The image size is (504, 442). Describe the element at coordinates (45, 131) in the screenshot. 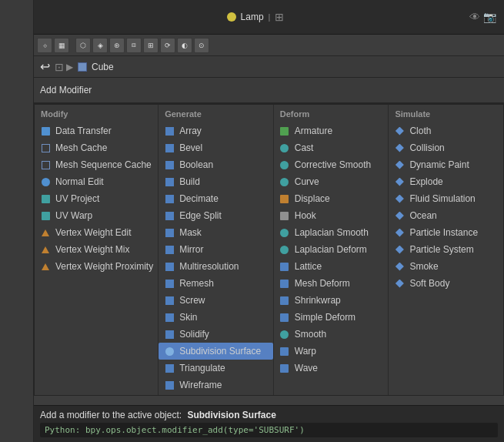

I see `data-transfer-icon` at that location.